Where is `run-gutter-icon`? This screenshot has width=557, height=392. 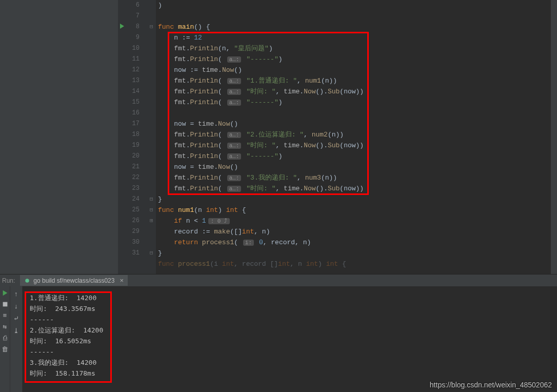 run-gutter-icon is located at coordinates (122, 26).